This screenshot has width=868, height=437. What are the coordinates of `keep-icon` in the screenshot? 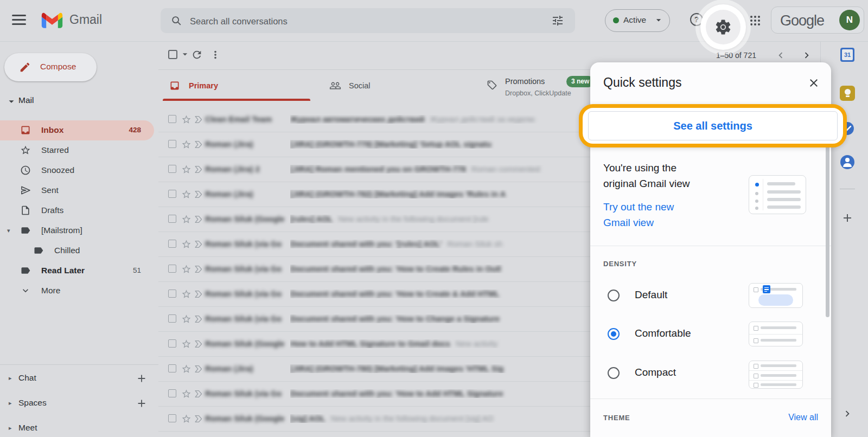 It's located at (847, 93).